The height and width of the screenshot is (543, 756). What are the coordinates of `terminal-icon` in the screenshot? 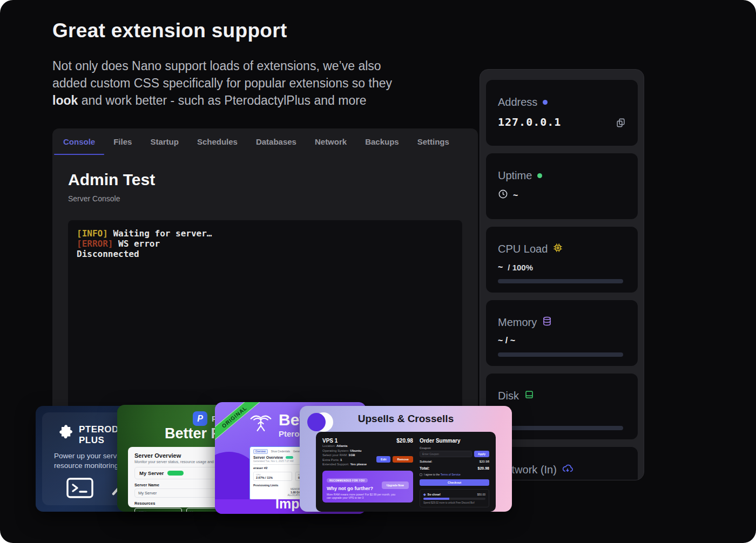 It's located at (80, 489).